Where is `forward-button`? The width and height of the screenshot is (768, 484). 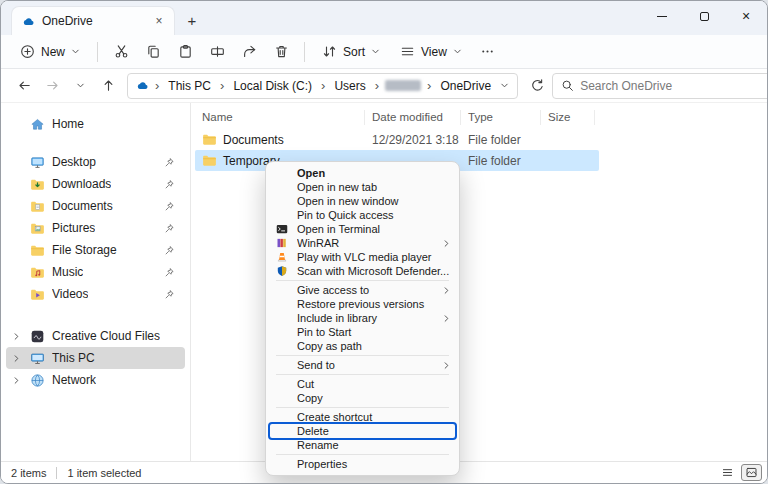
forward-button is located at coordinates (52, 86).